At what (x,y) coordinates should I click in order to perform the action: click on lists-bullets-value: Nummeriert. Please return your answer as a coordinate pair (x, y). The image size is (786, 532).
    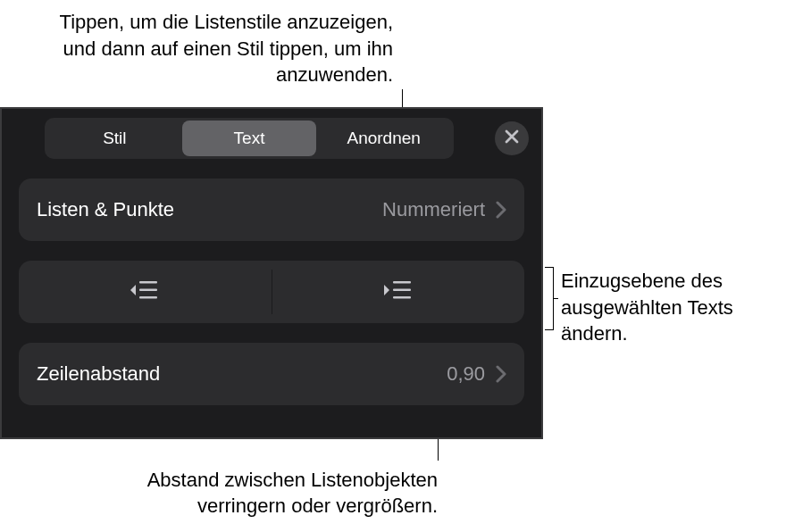
    Looking at the image, I should click on (434, 210).